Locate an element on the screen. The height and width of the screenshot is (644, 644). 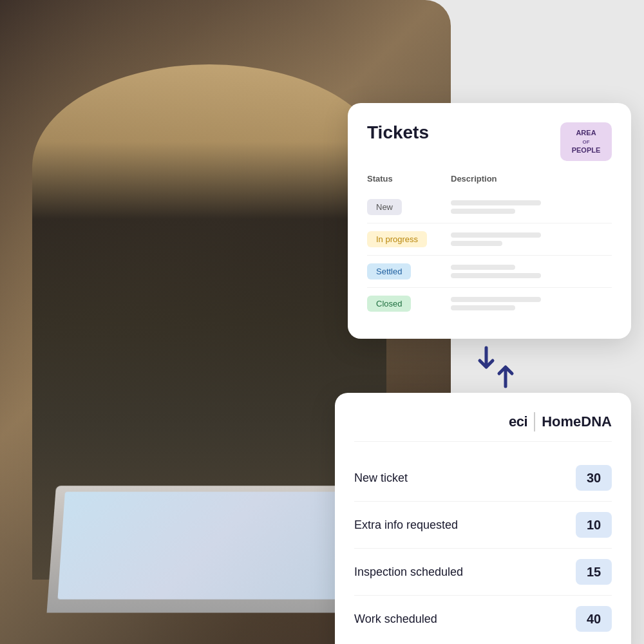
metric-label-extra-info: Extra info requested is located at coordinates (406, 526).